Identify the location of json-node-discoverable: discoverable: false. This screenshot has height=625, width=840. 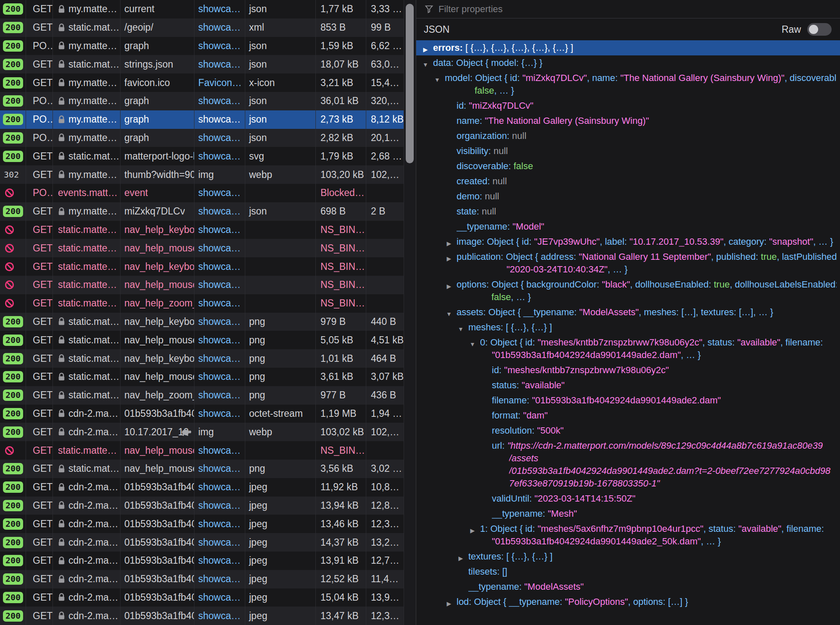
(628, 166).